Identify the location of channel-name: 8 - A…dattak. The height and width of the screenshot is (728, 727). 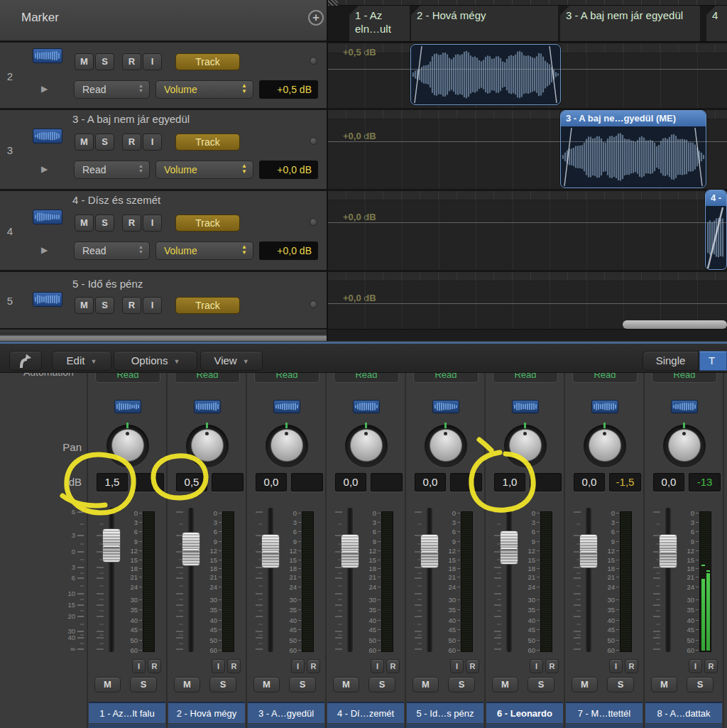
(684, 712).